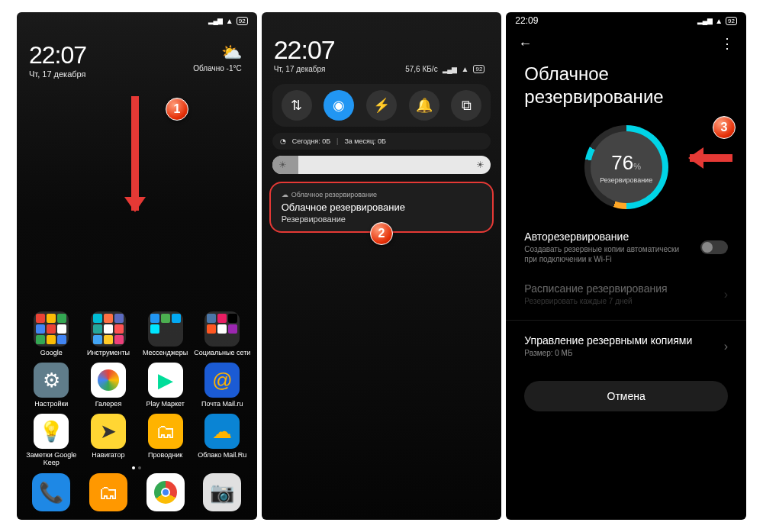 This screenshot has width=763, height=532. I want to click on progress-percent: 76%, so click(626, 163).